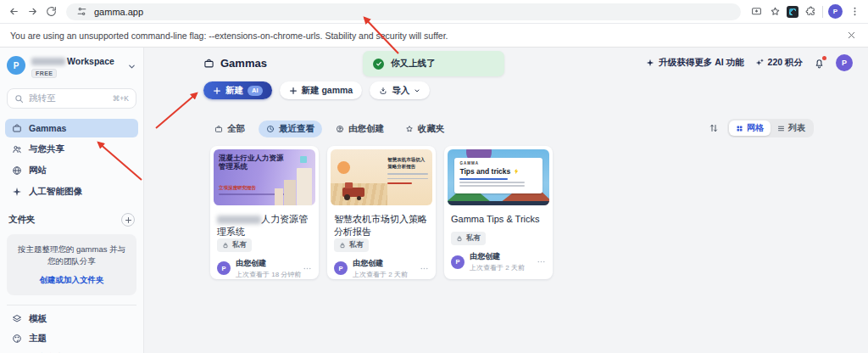  What do you see at coordinates (128, 220) in the screenshot?
I see `add-folder-button` at bounding box center [128, 220].